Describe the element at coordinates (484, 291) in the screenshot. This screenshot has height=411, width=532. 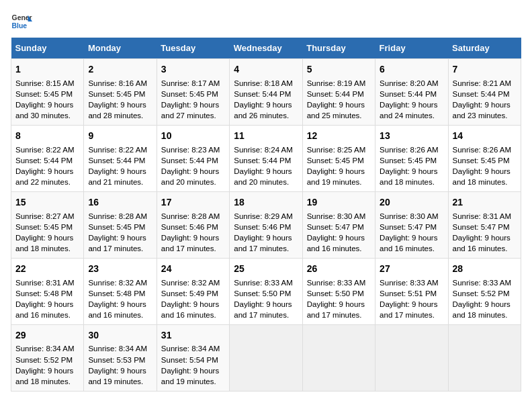
I see `calendar-cell: 28Sunrise: 8:33 AMSunset: 5:52 PMDayligh…` at that location.